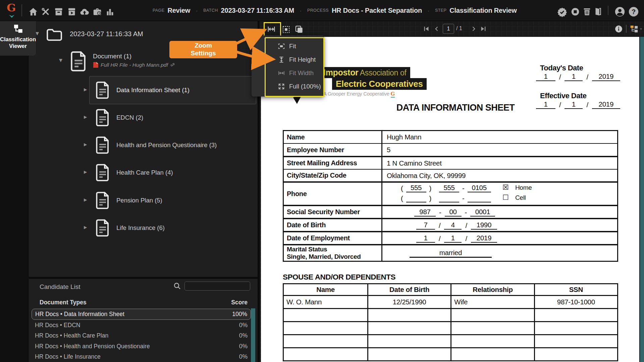  What do you see at coordinates (141, 336) in the screenshot?
I see `candidate-row: HR Docs • Health Care Plan 0%` at bounding box center [141, 336].